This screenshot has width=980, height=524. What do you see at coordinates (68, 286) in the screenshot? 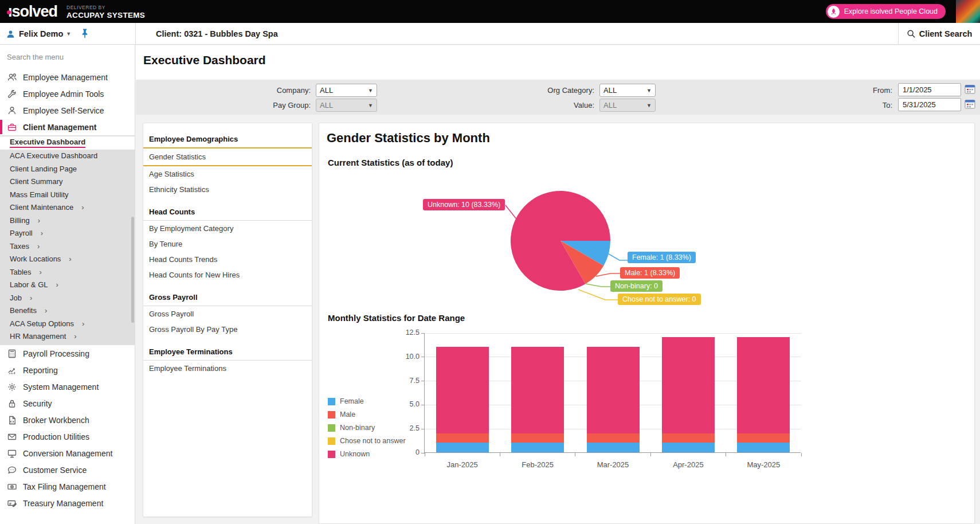
I see `sidebar-subitem-labor-gl: Labor & GL›` at bounding box center [68, 286].